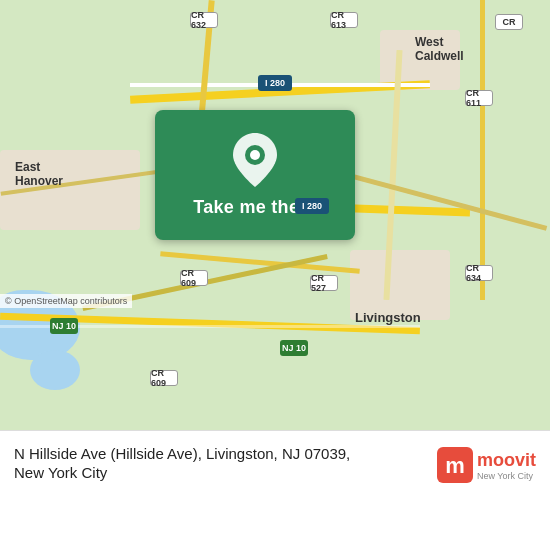  What do you see at coordinates (226, 472) in the screenshot?
I see `address-line2: New York City` at bounding box center [226, 472].